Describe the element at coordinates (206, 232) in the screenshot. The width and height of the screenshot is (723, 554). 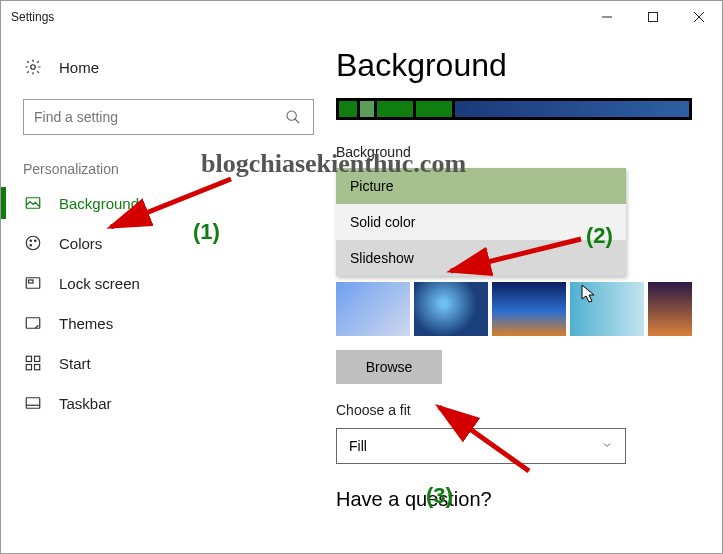
I see `annotation-marker-1: (1)` at that location.